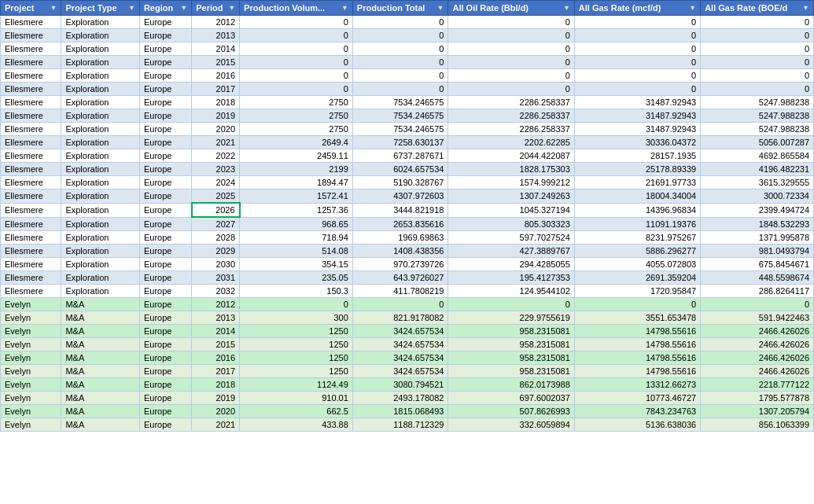 Image resolution: width=814 pixels, height=504 pixels. Describe the element at coordinates (400, 385) in the screenshot. I see `cell-prodtot: 3080.794521` at that location.